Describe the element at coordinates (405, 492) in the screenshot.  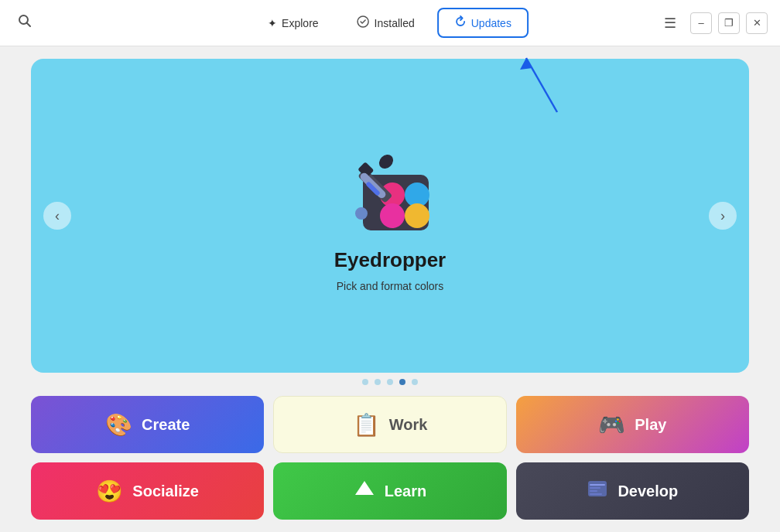
I see `learn-label: Learn` at that location.